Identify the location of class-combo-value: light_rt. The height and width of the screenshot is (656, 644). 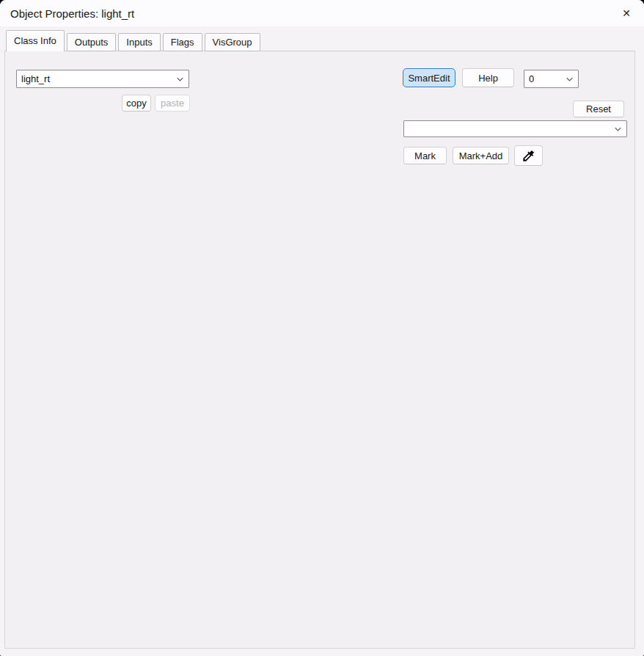
(35, 79).